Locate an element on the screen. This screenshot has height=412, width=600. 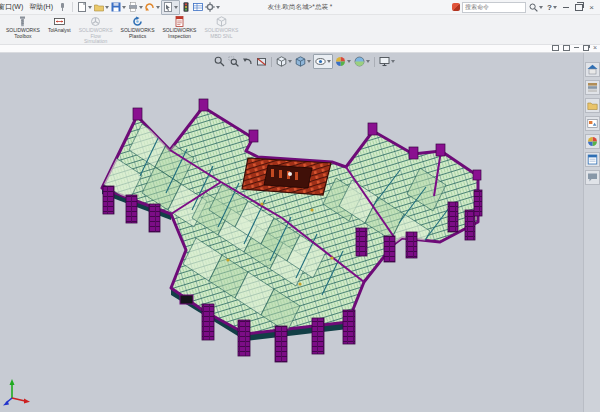
apply-scene-button is located at coordinates (362, 62).